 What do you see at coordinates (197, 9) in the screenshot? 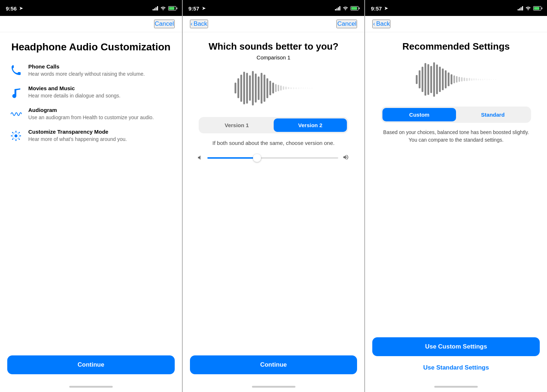
I see `status-time-2: 9:57 ➤` at bounding box center [197, 9].